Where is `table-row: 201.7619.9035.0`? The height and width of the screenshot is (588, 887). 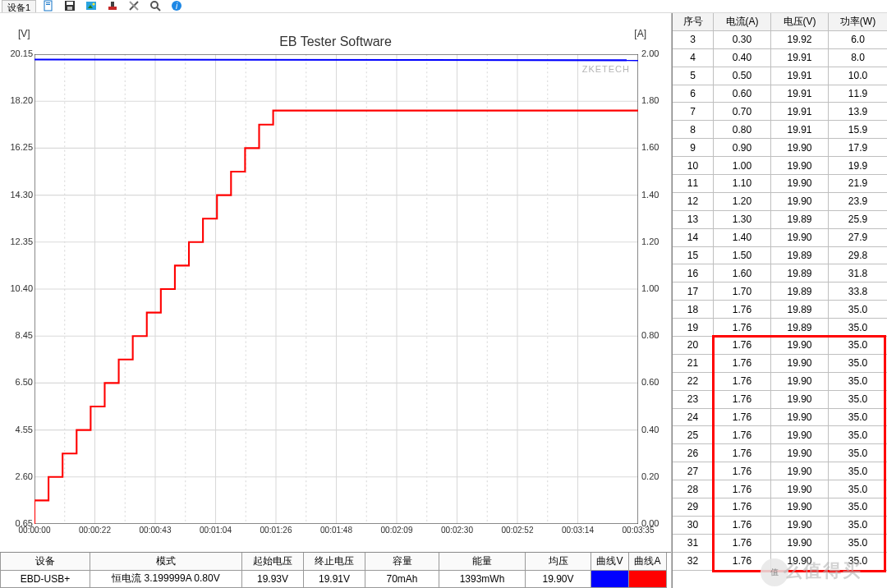
table-row: 201.7619.9035.0 is located at coordinates (780, 346).